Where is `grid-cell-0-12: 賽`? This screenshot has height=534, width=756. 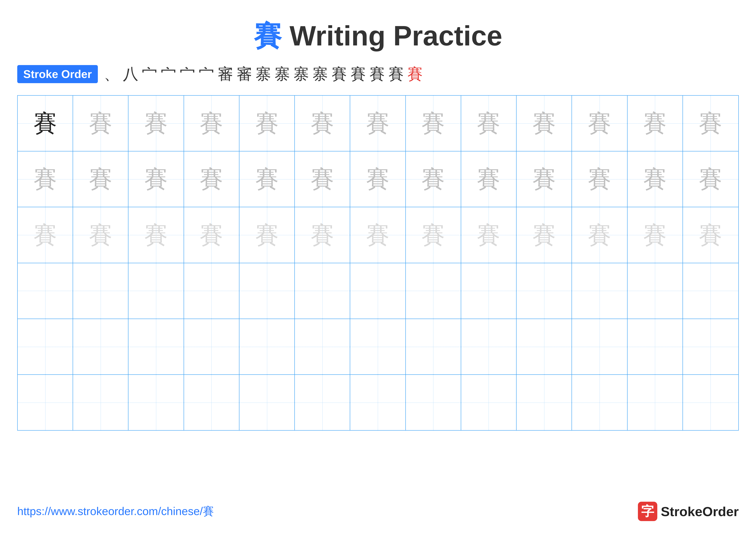
grid-cell-0-12: 賽 is located at coordinates (711, 123).